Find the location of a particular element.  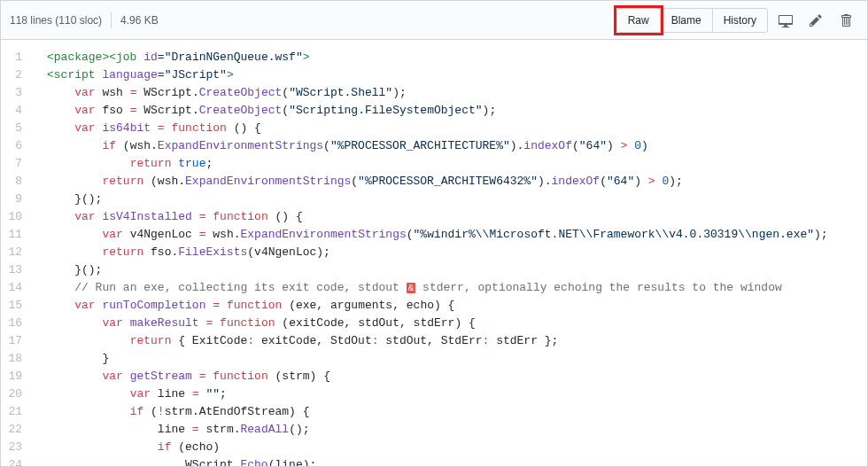

code-line: var wsh = WScript.CreateObject("WScript.… is located at coordinates (453, 93).